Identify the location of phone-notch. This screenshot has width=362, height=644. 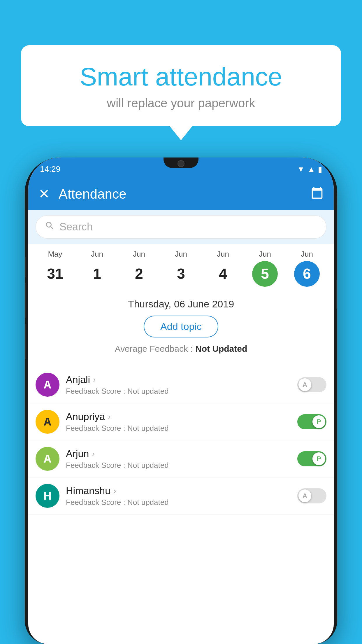
(181, 163).